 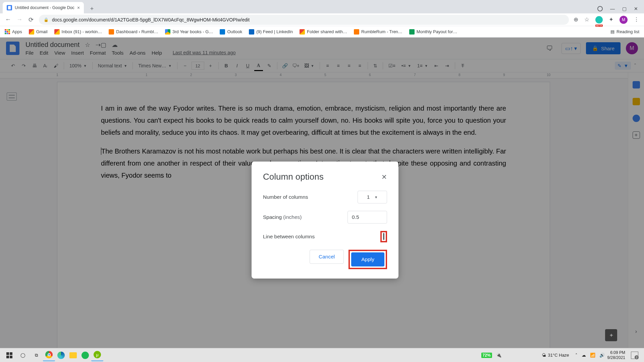 What do you see at coordinates (38, 32) in the screenshot?
I see `bookmark-gmail: Gmail` at bounding box center [38, 32].